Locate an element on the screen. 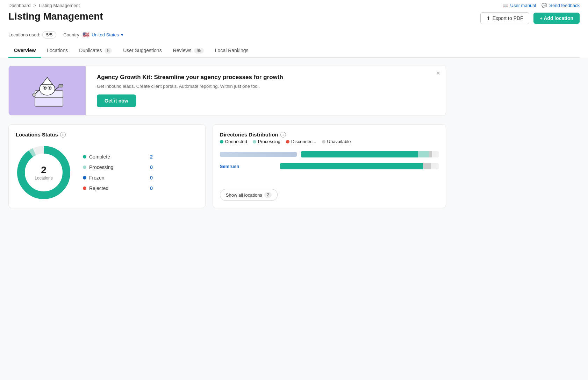  directories-title: Directories Distribution i is located at coordinates (329, 134).